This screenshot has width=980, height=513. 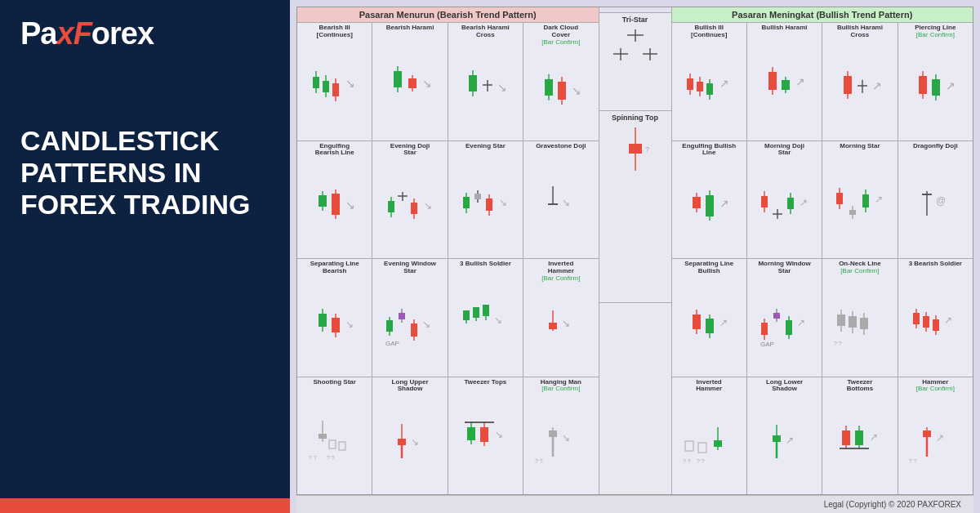 What do you see at coordinates (936, 200) in the screenshot?
I see `bullish-cell-2-4: Dragonfly Doji @` at bounding box center [936, 200].